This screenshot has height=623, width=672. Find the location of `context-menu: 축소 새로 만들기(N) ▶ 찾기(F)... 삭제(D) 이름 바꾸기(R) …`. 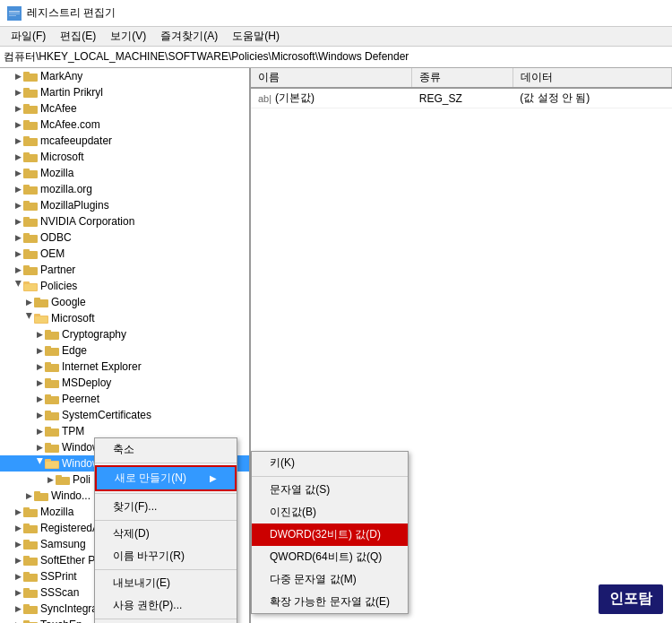

context-menu: 축소 새로 만들기(N) ▶ 찾기(F)... 삭제(D) 이름 바꾸기(R) … is located at coordinates (166, 531).